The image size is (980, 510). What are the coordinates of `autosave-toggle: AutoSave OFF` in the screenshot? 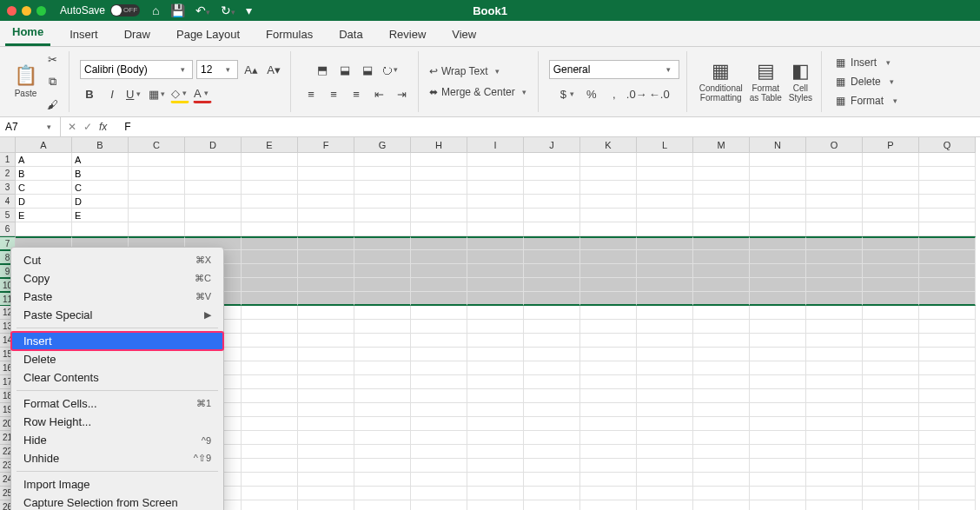 It's located at (100, 10).